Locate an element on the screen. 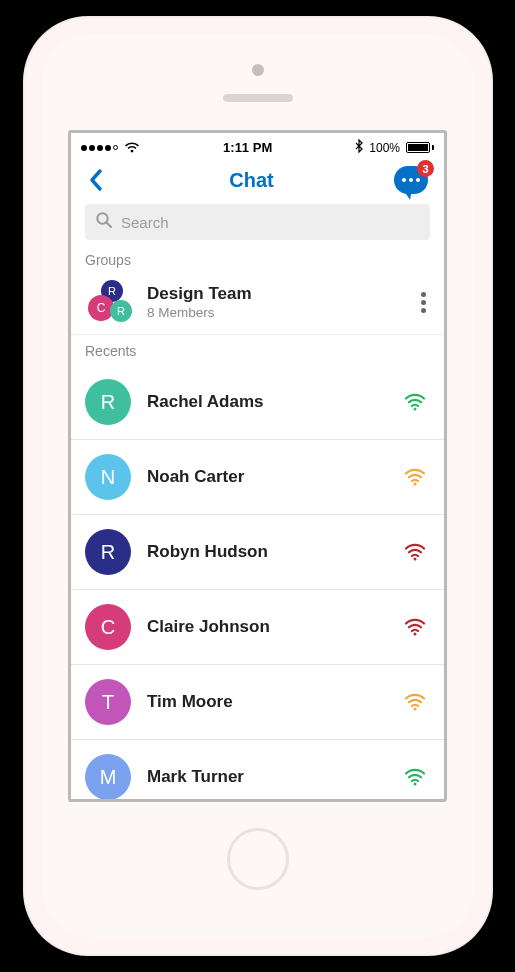 The width and height of the screenshot is (515, 972). avatar: N is located at coordinates (108, 477).